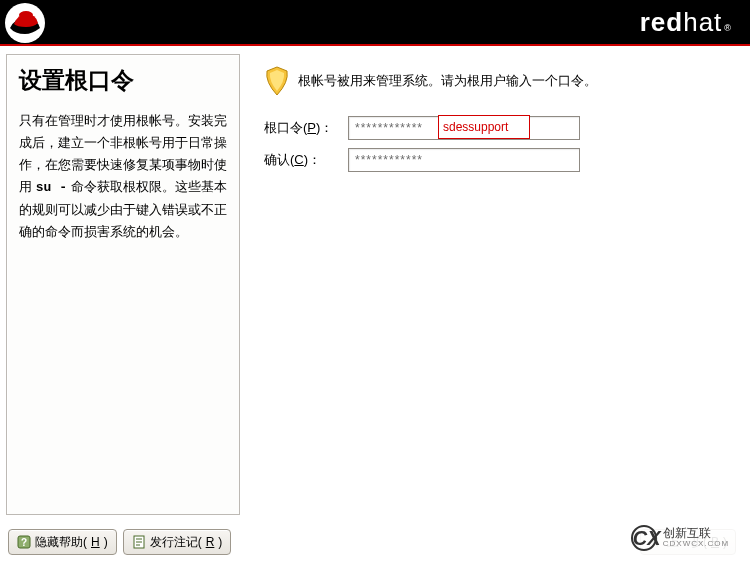 Image resolution: width=750 pixels, height=561 pixels. Describe the element at coordinates (25, 23) in the screenshot. I see `redhat-logo-icon` at that location.